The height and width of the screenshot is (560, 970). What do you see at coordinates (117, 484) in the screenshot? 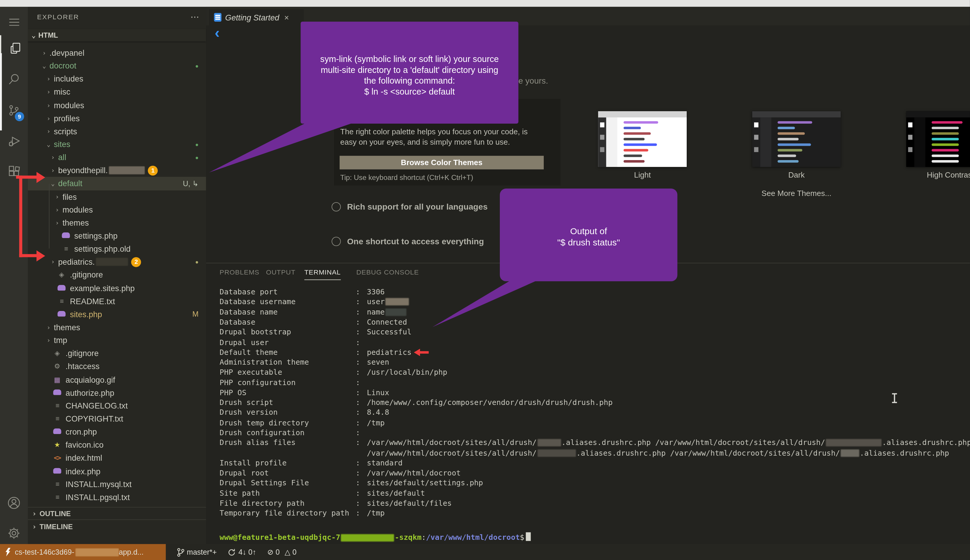
I see `tree-item-install-mysql-txt: ≡INSTALL.mysql.txt` at bounding box center [117, 484].